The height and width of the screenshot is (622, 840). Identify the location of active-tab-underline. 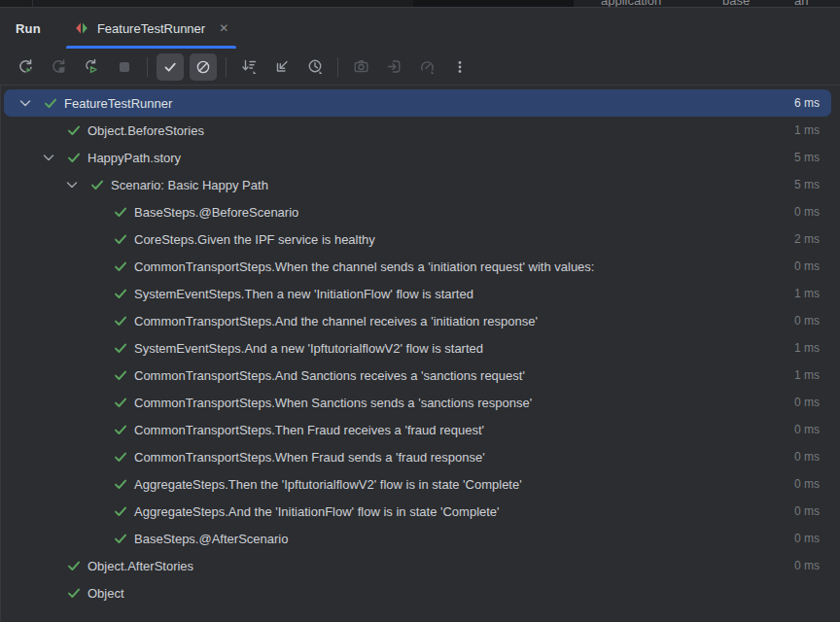
(152, 47).